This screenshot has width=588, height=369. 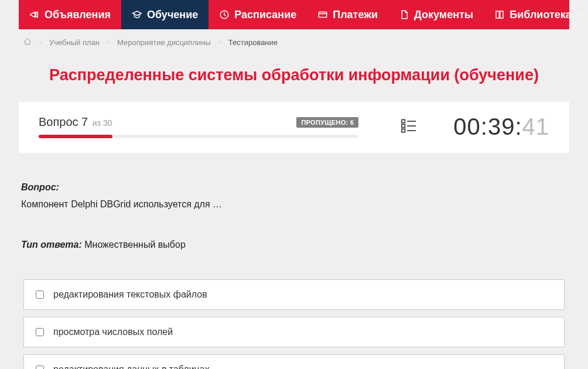 I want to click on timer: 00:39:41, so click(x=498, y=127).